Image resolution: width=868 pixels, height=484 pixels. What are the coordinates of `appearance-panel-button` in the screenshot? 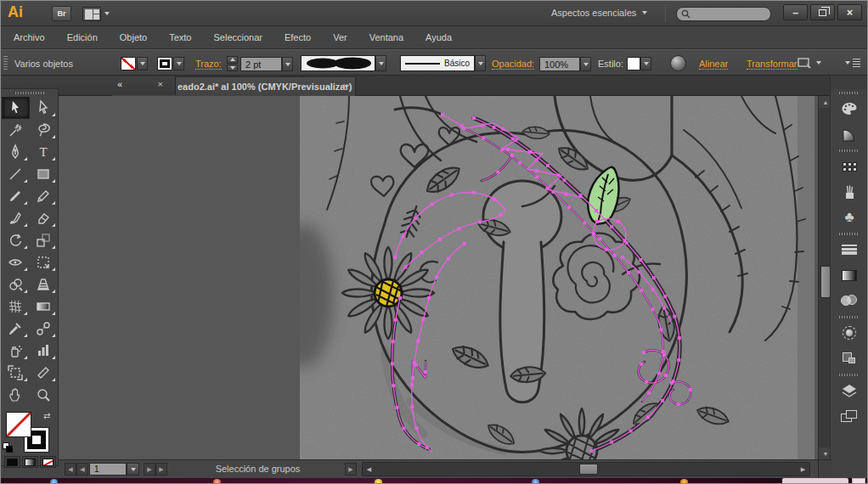 It's located at (849, 333).